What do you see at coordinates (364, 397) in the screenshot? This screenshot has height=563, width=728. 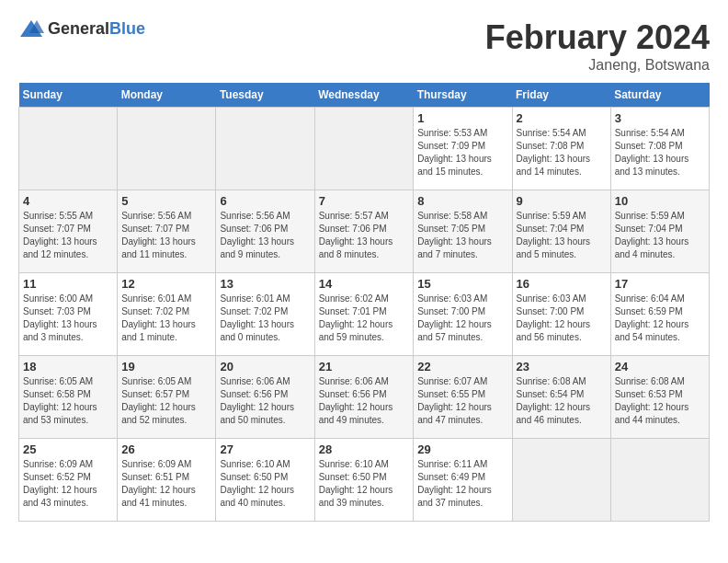 I see `calendar-week-row: 18Sunrise: 6:05 AM Sunset: 6:58 PM Dayli…` at bounding box center [364, 397].